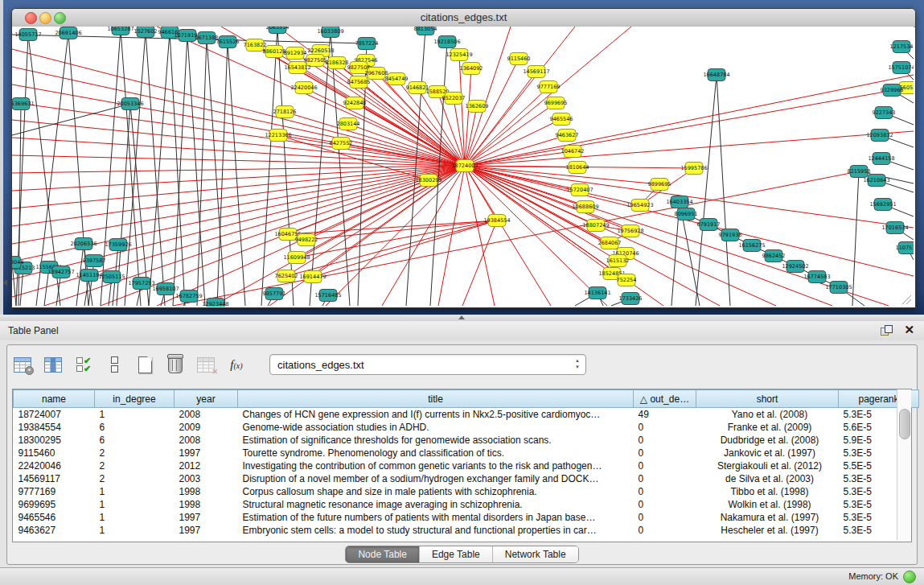 Image resolution: width=924 pixels, height=585 pixels. Describe the element at coordinates (111, 277) in the screenshot. I see `graph-node-label: 12505115` at that location.